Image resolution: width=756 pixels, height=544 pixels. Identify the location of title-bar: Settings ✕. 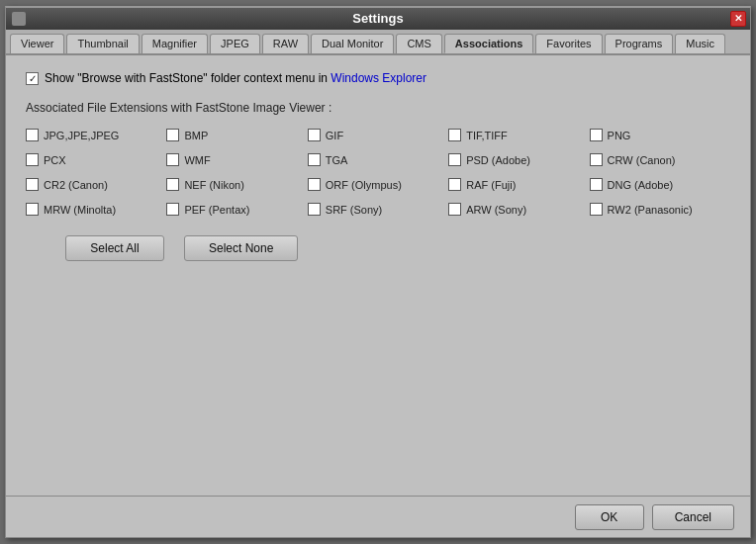
(378, 19).